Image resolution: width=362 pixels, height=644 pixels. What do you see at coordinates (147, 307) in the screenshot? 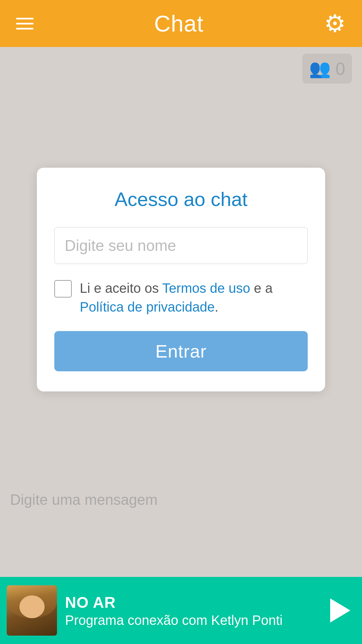
I see `privacy-policy-link: Política de privacidade` at bounding box center [147, 307].